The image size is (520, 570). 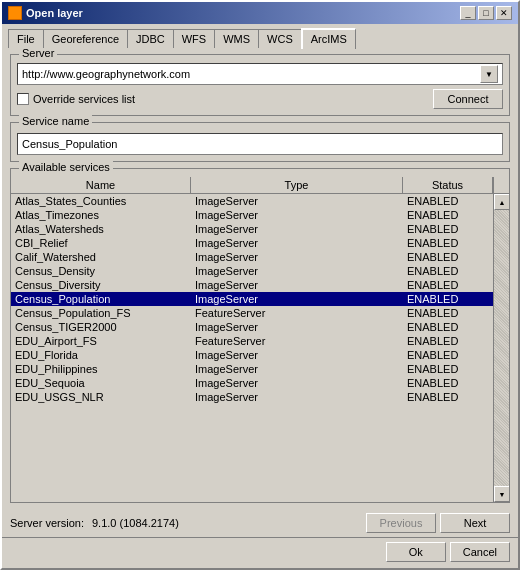 What do you see at coordinates (136, 523) in the screenshot?
I see `server-version-value: 9.1.0 (1084.2174)` at bounding box center [136, 523].